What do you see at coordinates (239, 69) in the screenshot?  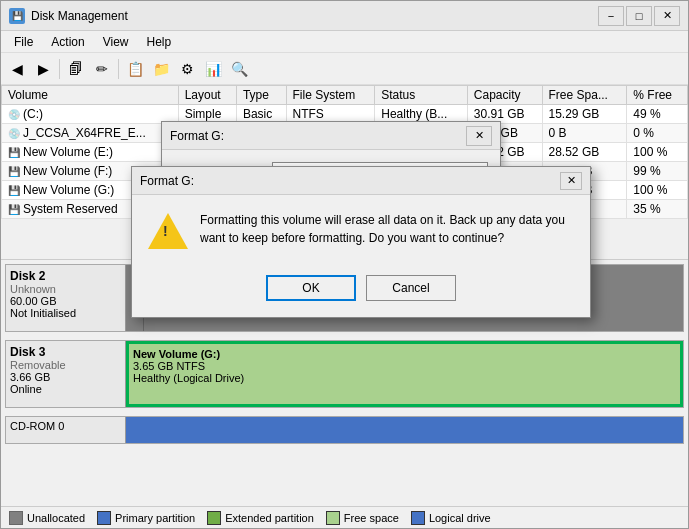 I see `toolbar-search: 🔍` at bounding box center [239, 69].